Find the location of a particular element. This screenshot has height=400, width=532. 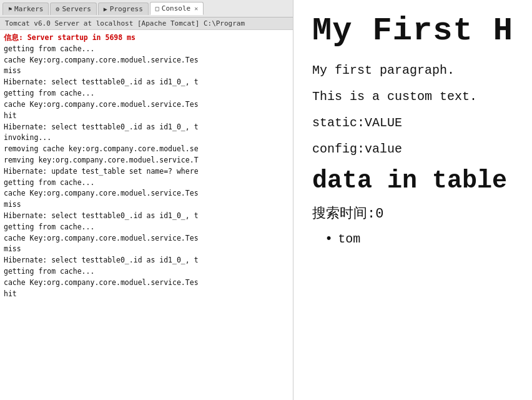

servers-tab-icon: ⚙ is located at coordinates (57, 9).